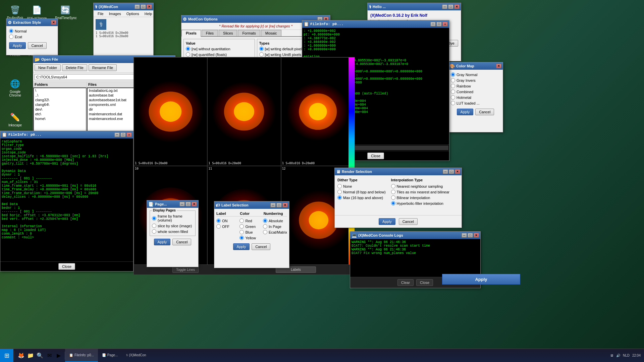 The width and height of the screenshot is (644, 362). I want to click on green-radio, so click(241, 227).